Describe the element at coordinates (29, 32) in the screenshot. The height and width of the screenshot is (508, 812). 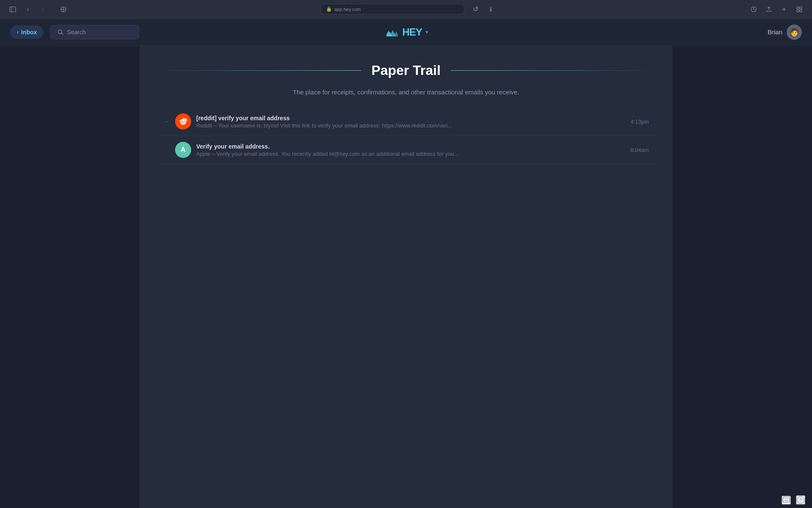
I see `inbox-label: Inbox` at that location.